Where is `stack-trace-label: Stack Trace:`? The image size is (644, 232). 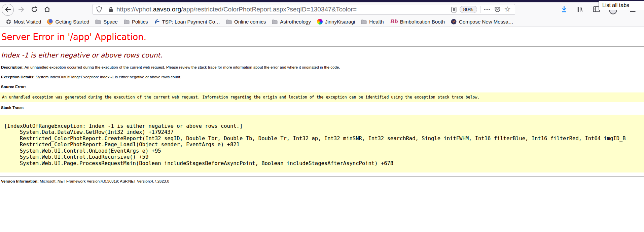
stack-trace-label: Stack Trace: is located at coordinates (12, 108).